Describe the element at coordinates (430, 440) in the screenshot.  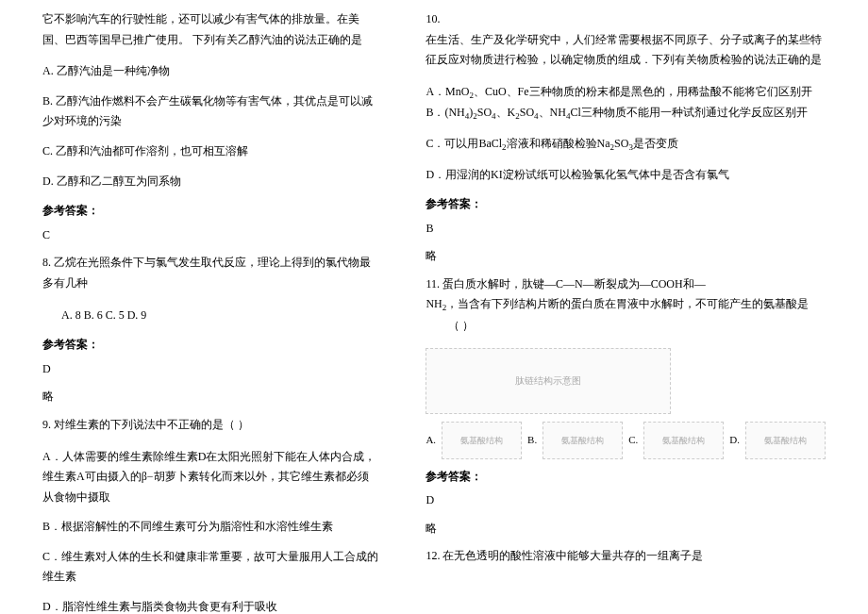
I see `opt-a-label: A.` at that location.